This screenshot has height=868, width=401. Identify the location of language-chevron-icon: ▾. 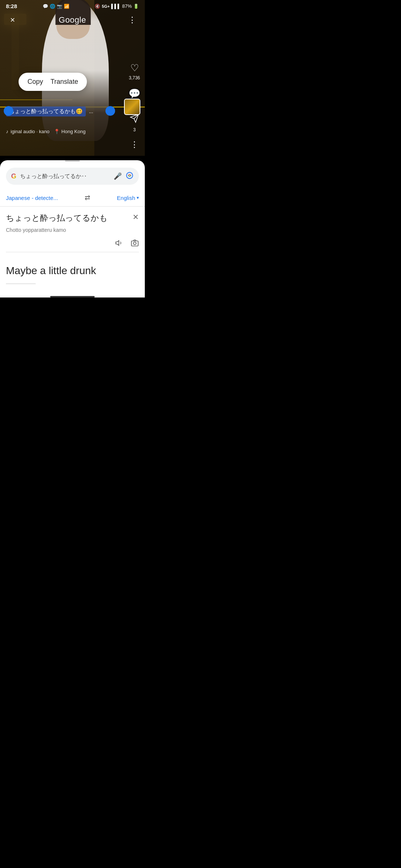
(138, 198).